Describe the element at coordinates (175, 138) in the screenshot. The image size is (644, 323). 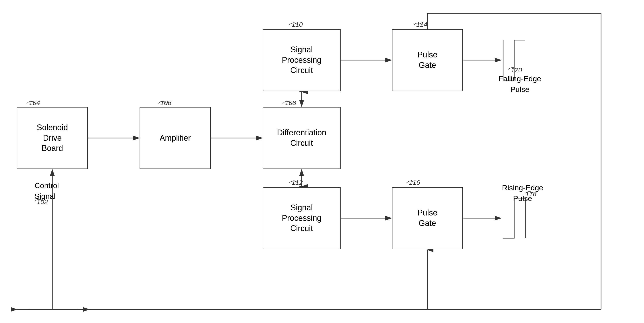
I see `amplifier-label: Amplifier` at that location.